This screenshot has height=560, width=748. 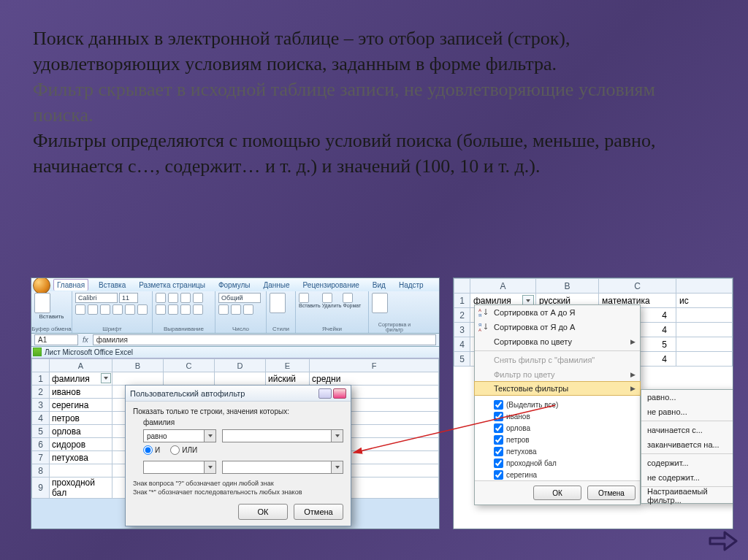 What do you see at coordinates (565, 440) in the screenshot?
I see `filter-check-item: петров` at bounding box center [565, 440].